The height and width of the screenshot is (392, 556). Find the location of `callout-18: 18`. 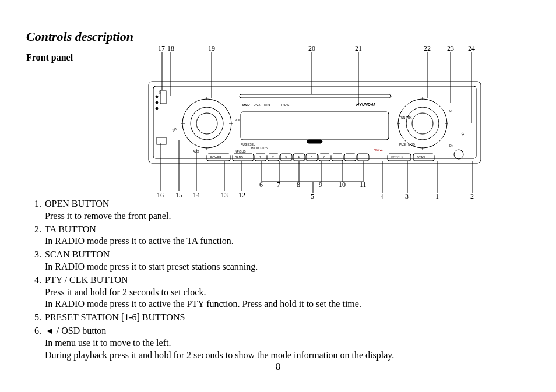

callout-18: 18 is located at coordinates (171, 49).